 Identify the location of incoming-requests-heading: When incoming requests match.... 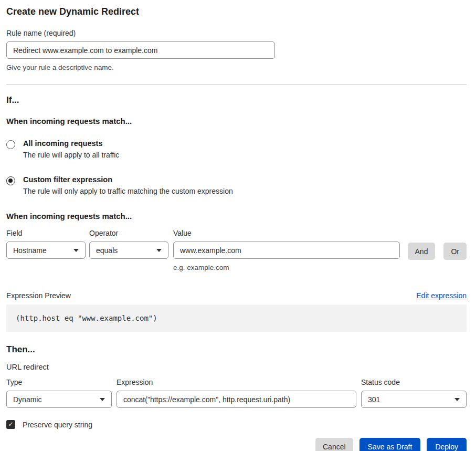
(236, 121).